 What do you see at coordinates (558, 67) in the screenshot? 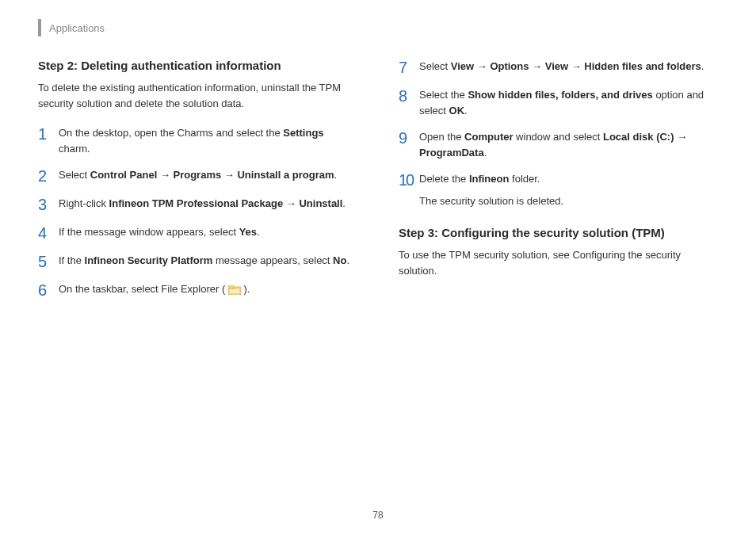
I see `step2-item-7: 7 Select View → Options → View → Hidden …` at bounding box center [558, 67].